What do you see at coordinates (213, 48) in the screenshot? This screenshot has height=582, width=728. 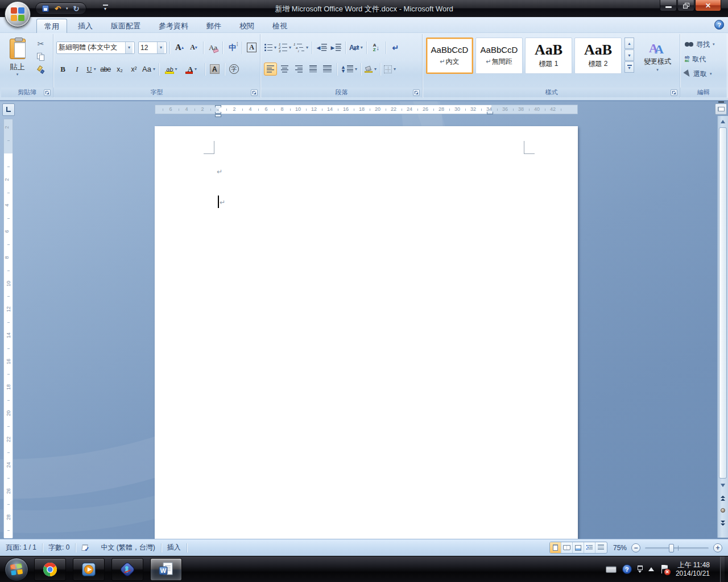 I see `clear-formatting-button: Aa` at bounding box center [213, 48].